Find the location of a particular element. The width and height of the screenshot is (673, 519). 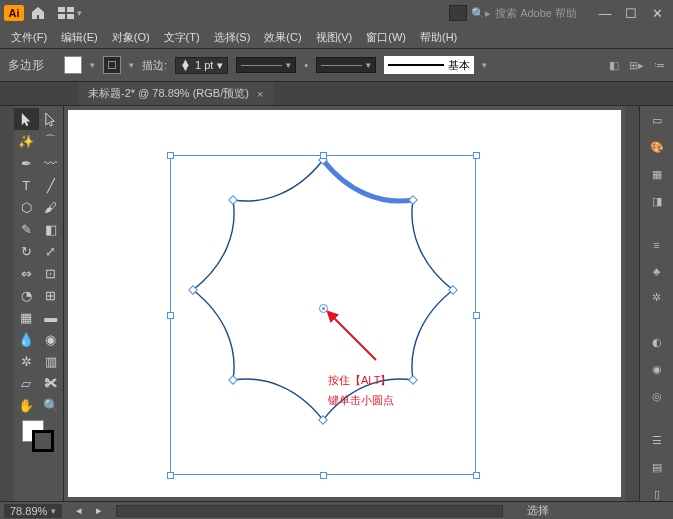

transparency-panel-icon: ◐ is located at coordinates (657, 342).